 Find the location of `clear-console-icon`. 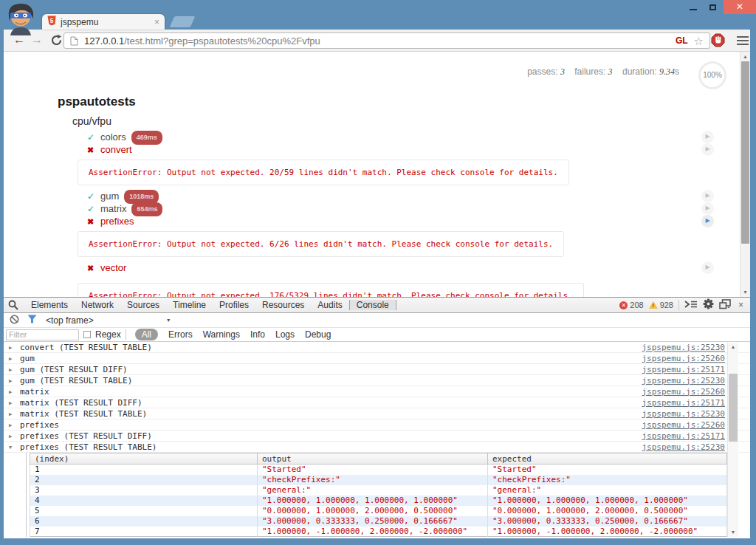

clear-console-icon is located at coordinates (15, 321).